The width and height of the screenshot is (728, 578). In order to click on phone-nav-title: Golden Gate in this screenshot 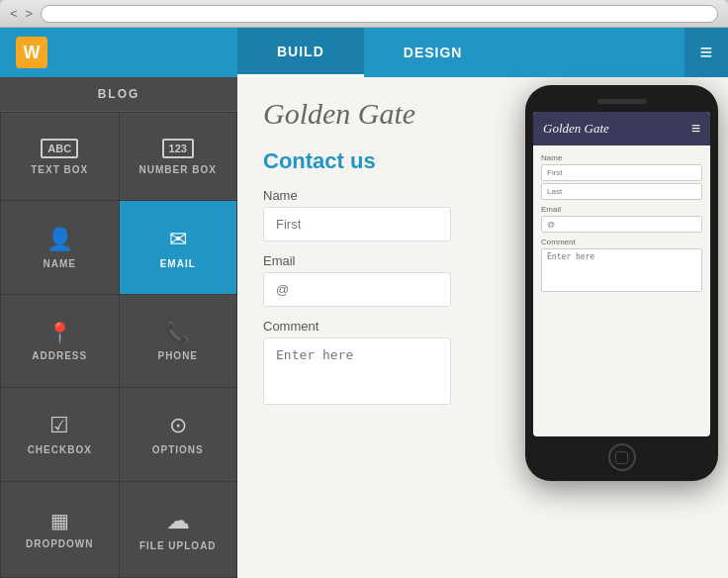, I will do `click(576, 129)`.